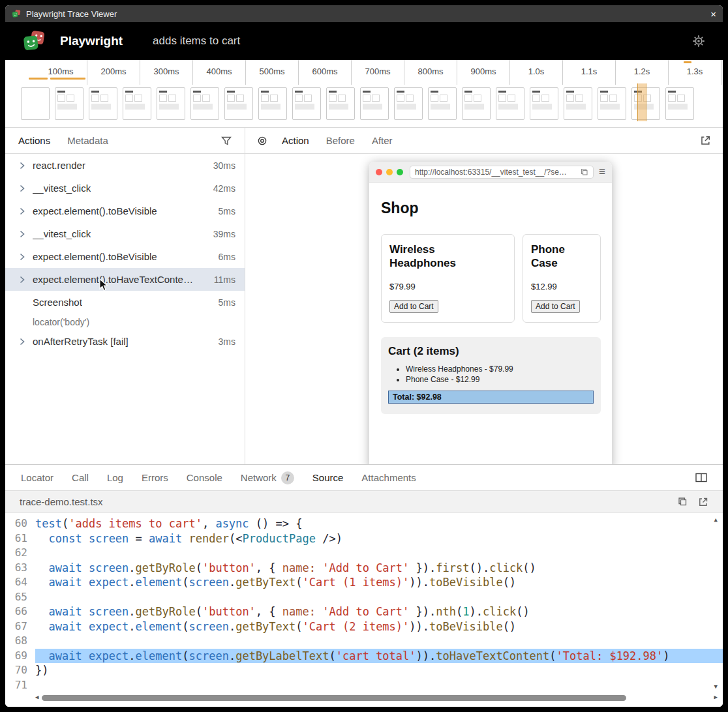  I want to click on tab-source: Source, so click(328, 477).